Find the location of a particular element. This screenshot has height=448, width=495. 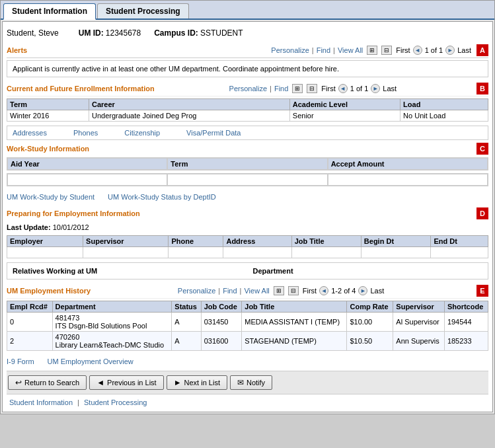

emph-row0-status: A is located at coordinates (186, 322).